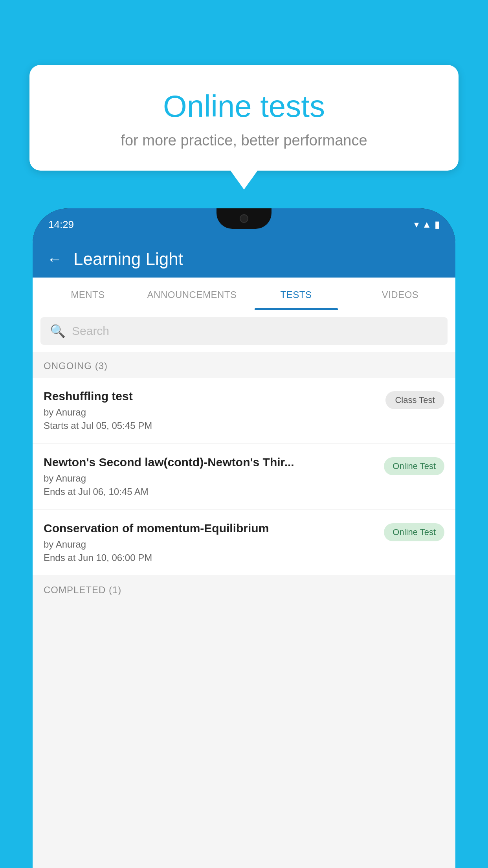 This screenshot has width=488, height=868. What do you see at coordinates (58, 331) in the screenshot?
I see `search-icon: 🔍` at bounding box center [58, 331].